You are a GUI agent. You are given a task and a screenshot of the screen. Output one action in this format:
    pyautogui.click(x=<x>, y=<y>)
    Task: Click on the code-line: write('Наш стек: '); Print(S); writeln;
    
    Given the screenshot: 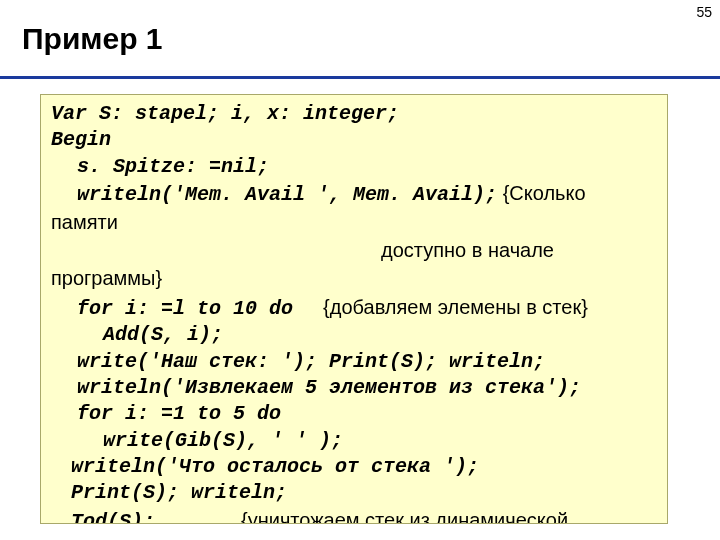 What is the action you would take?
    pyautogui.click(x=354, y=362)
    